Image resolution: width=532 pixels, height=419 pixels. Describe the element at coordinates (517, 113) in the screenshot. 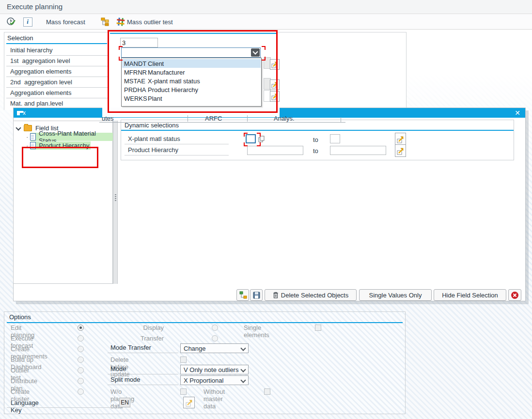

I see `close-icon: ✕` at that location.